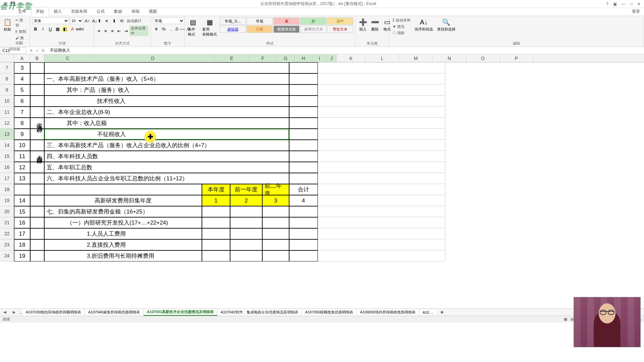 The image size is (644, 362). I want to click on font-size-select: 10, so click(76, 21).